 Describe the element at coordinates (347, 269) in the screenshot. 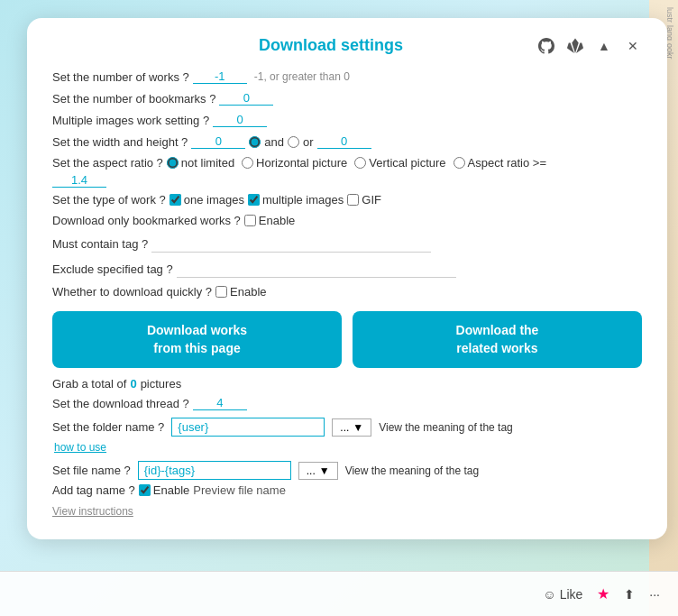

I see `exclude-tag-row: Exclude specified tag ?` at that location.